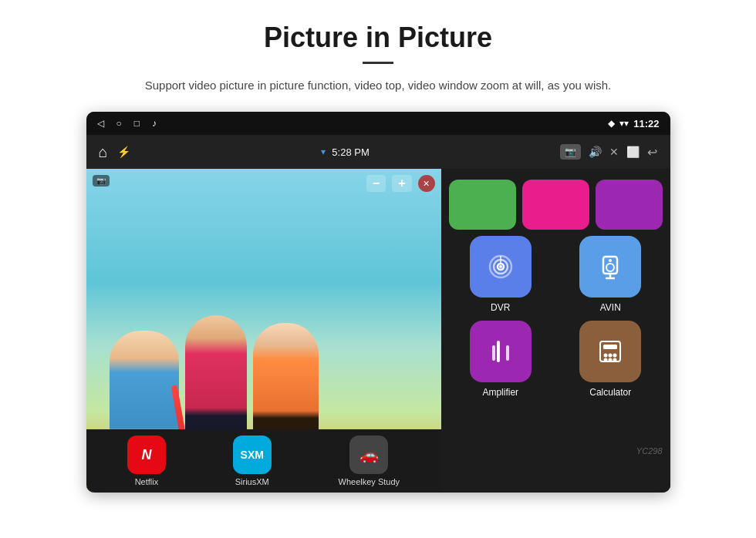 This screenshot has height=538, width=756. I want to click on back-btn: ↩, so click(653, 153).